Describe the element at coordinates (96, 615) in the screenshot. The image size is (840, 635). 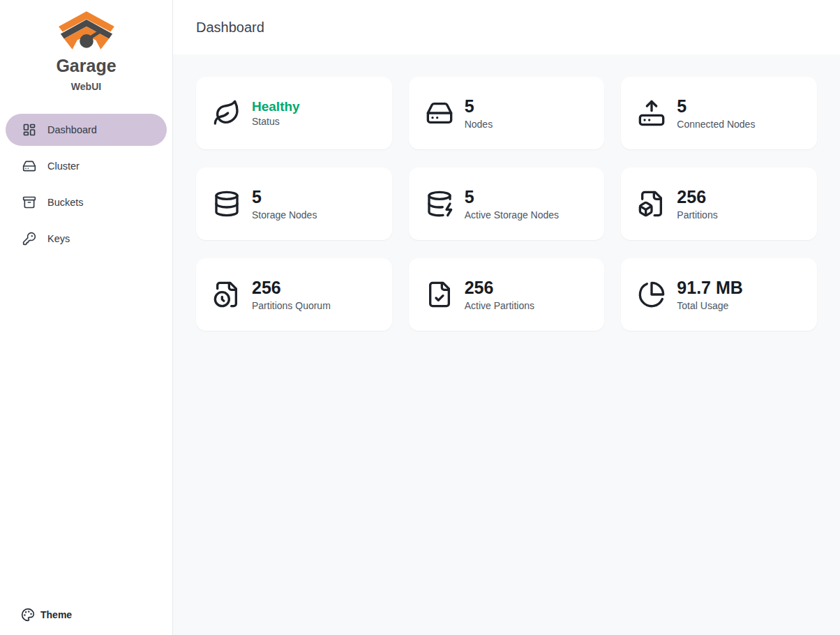
I see `theme-button: Theme` at that location.